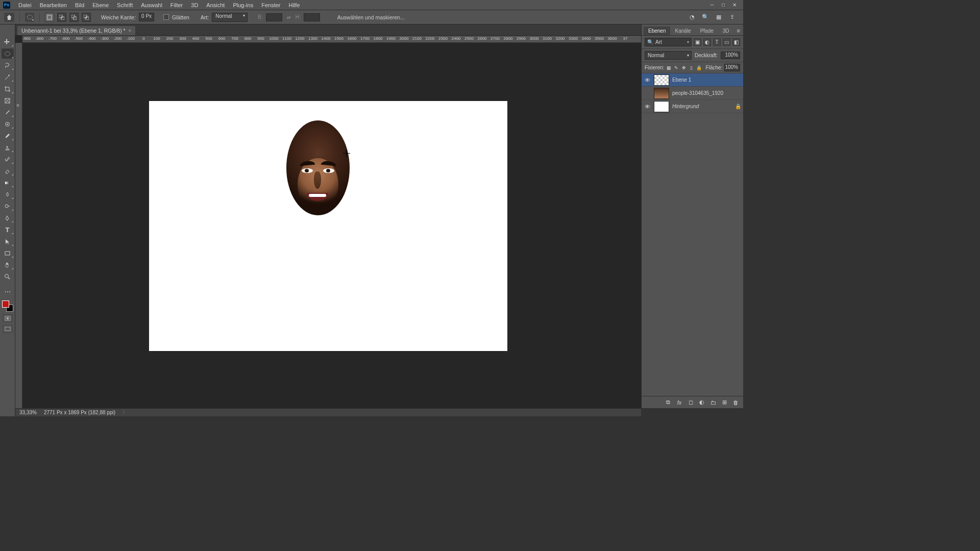  Describe the element at coordinates (80, 412) in the screenshot. I see `doc-info-readout: 2771 Px x 1869 Px (182,88 ppi)` at that location.